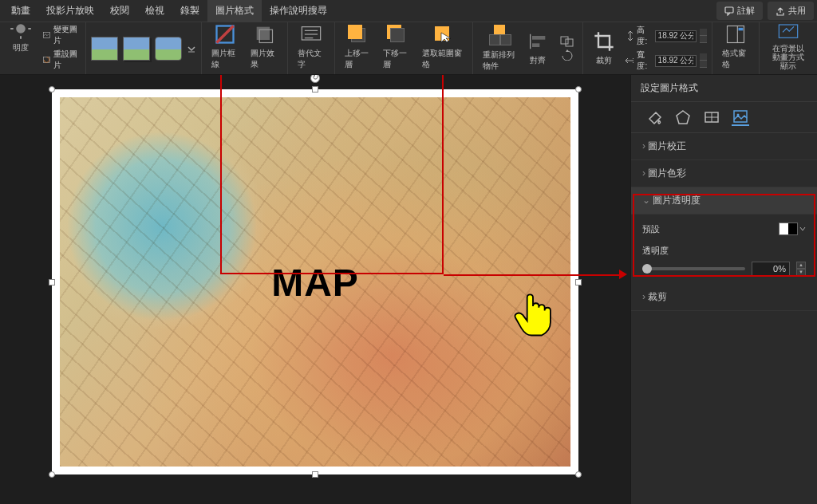 This screenshot has width=817, height=504. I want to click on reorder-label: 重新排列物件, so click(499, 61).